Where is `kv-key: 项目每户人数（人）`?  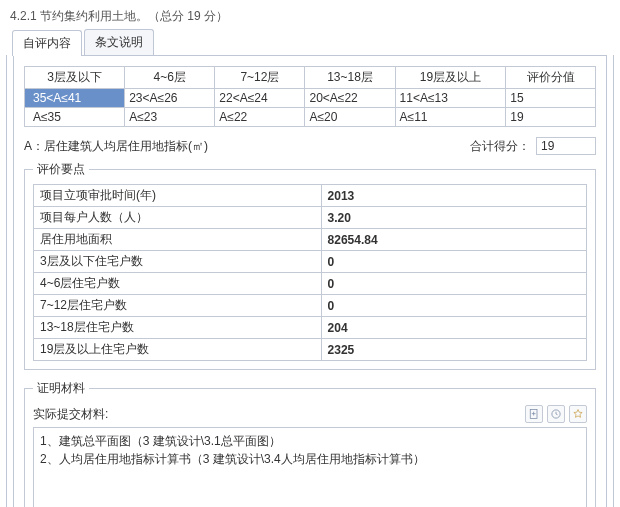 kv-key: 项目每户人数（人） is located at coordinates (178, 218).